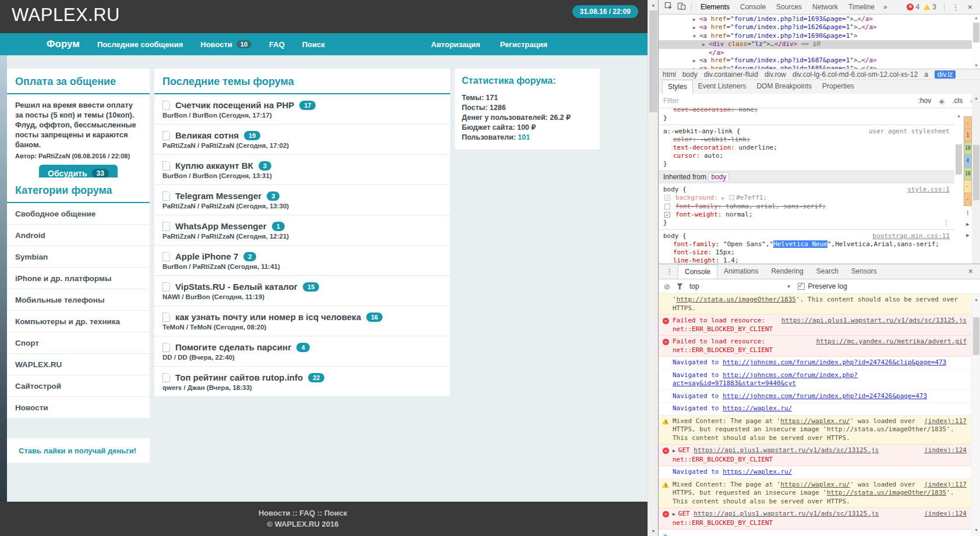  I want to click on scroll-down-arrow-icon: ▼, so click(653, 531).